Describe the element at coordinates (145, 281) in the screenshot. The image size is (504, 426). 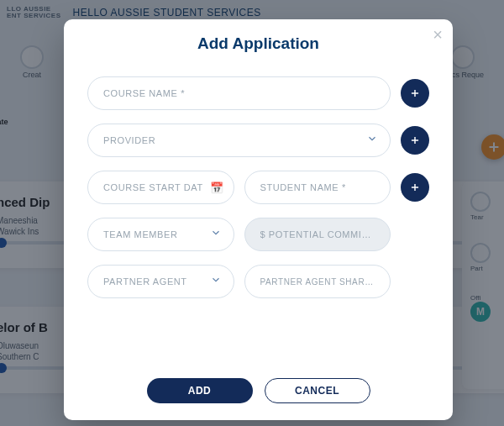
I see `placeholder: PARTNER AGENT` at that location.